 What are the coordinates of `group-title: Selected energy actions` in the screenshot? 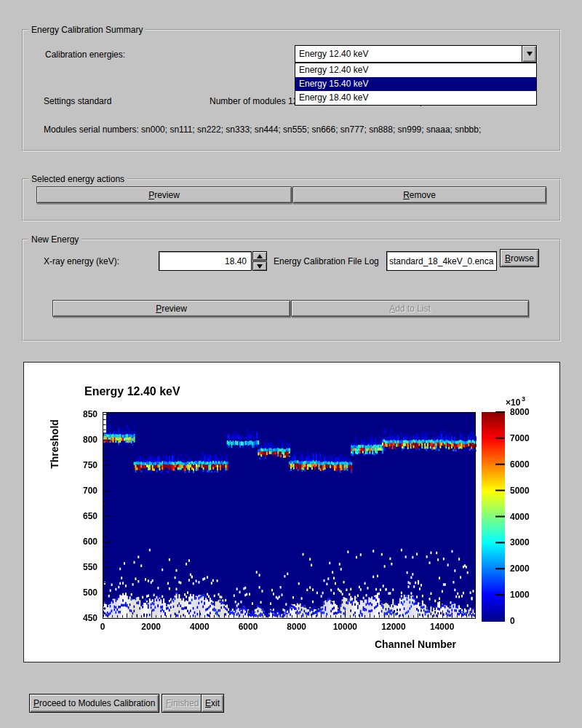 It's located at (78, 179).